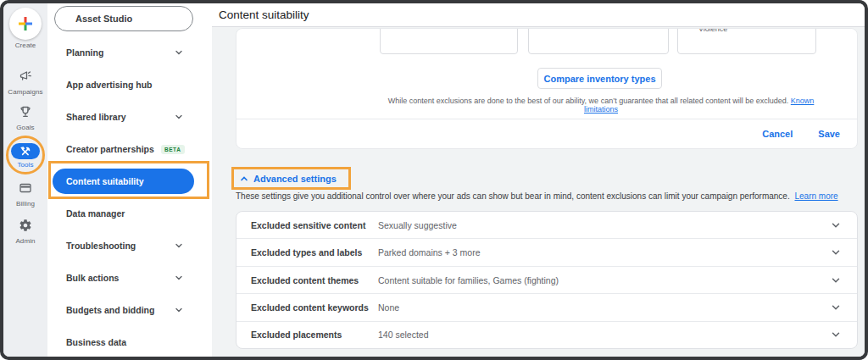 The height and width of the screenshot is (360, 868). What do you see at coordinates (314, 252) in the screenshot?
I see `row-label: Excluded types and labels` at bounding box center [314, 252].